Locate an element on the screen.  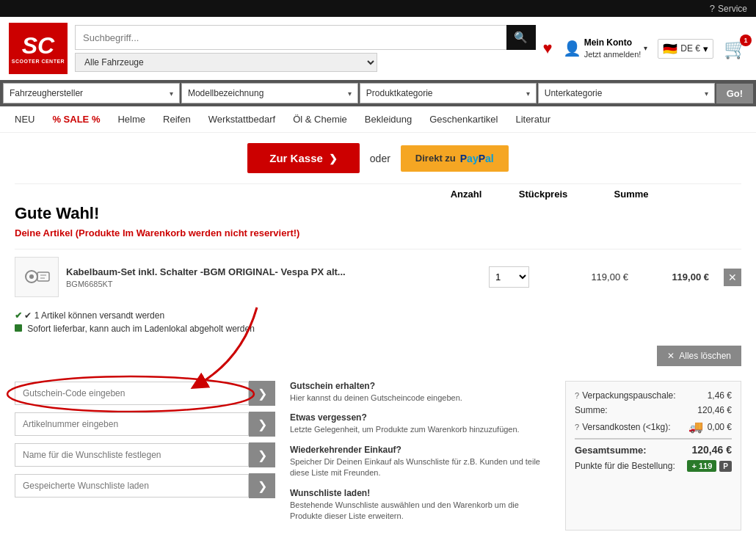
product-sku: BGM6685KT is located at coordinates (274, 284).